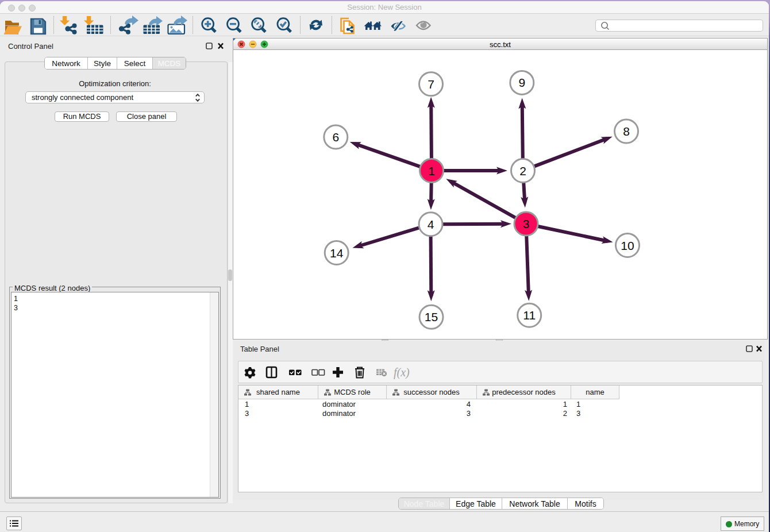 The image size is (770, 532). What do you see at coordinates (431, 317) in the screenshot?
I see `svg-text: 15` at bounding box center [431, 317].